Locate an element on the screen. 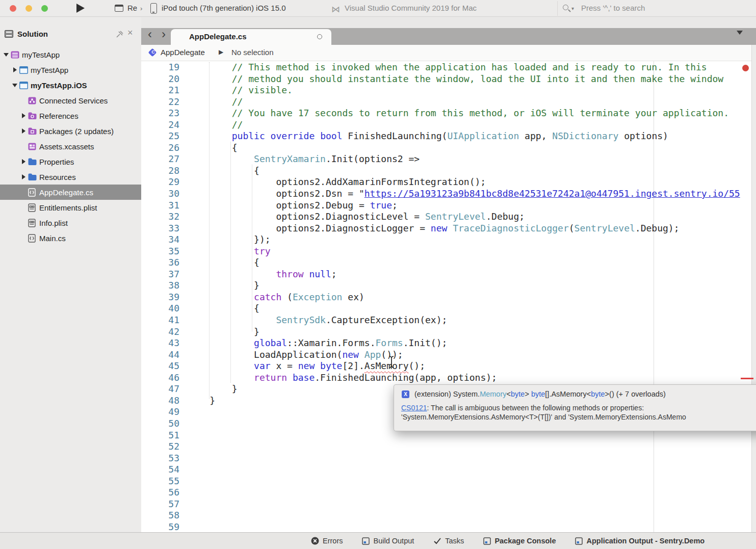  code-line: 59 is located at coordinates (449, 527).